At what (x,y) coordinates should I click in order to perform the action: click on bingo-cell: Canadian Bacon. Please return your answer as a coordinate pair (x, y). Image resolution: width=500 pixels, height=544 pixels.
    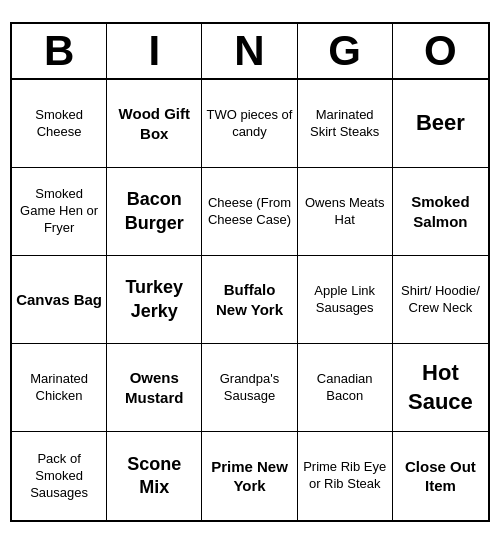
    Looking at the image, I should click on (346, 388).